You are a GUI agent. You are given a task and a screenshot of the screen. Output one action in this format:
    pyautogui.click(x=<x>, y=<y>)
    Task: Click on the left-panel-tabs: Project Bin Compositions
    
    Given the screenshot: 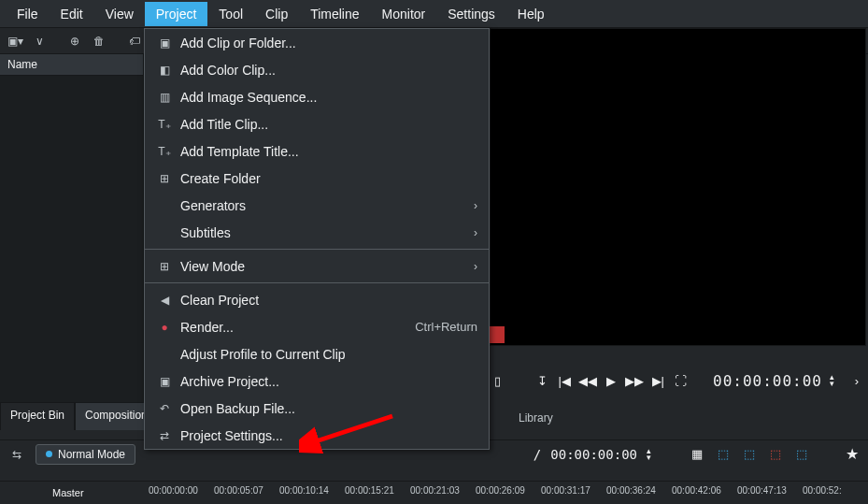 What is the action you would take?
    pyautogui.click(x=82, y=416)
    